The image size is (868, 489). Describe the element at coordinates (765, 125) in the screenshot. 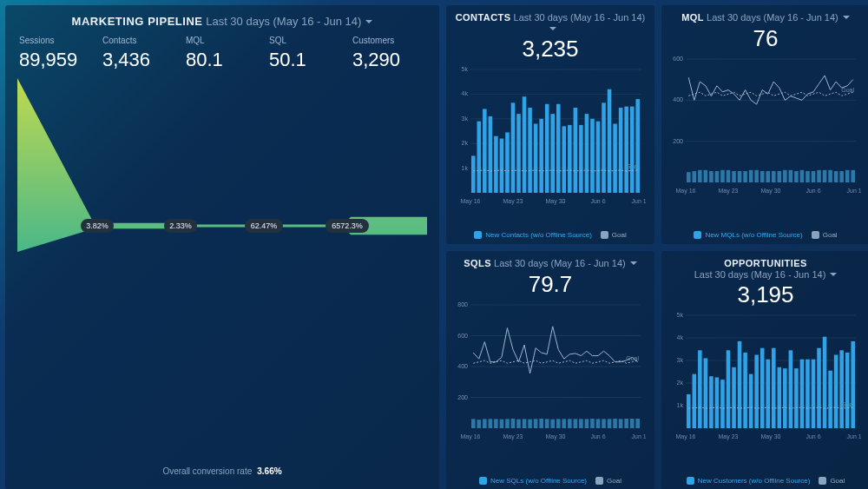

I see `mql-panel: MQL Last 30 days (May 16 - Jun 14) 76 20…` at that location.